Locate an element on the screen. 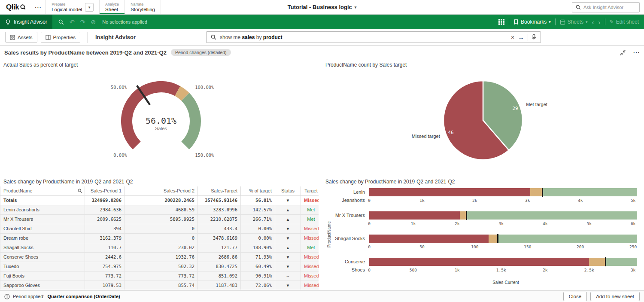  step-back-icon: ↶ is located at coordinates (72, 22).